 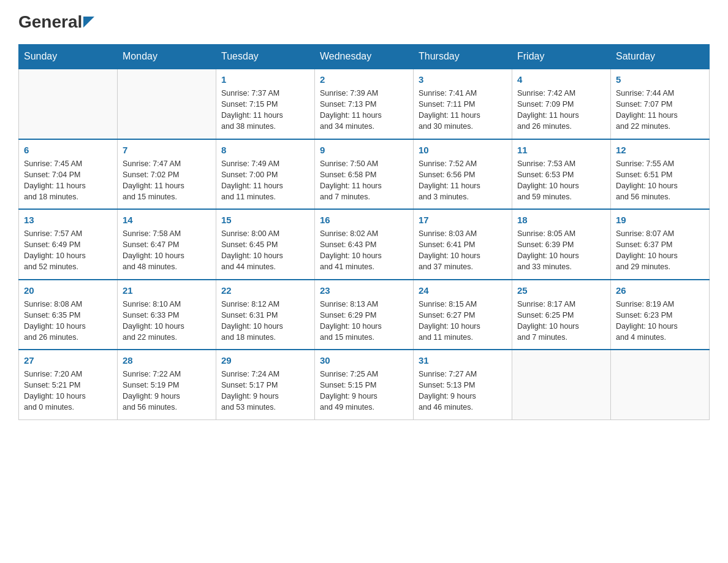 I want to click on col-header-tuesday: Tuesday, so click(x=266, y=57).